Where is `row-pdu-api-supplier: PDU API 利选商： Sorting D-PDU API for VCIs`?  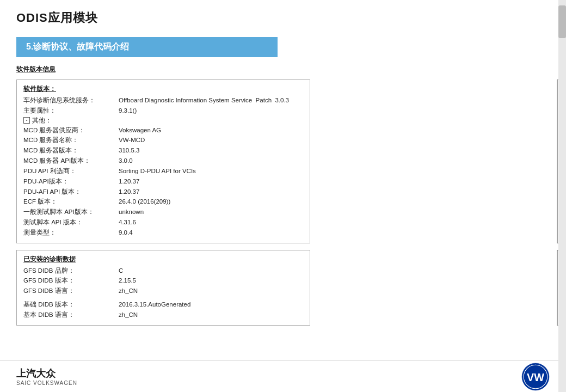
row-pdu-api-supplier: PDU API 利选商： Sorting D-PDU API for VCIs is located at coordinates (163, 171).